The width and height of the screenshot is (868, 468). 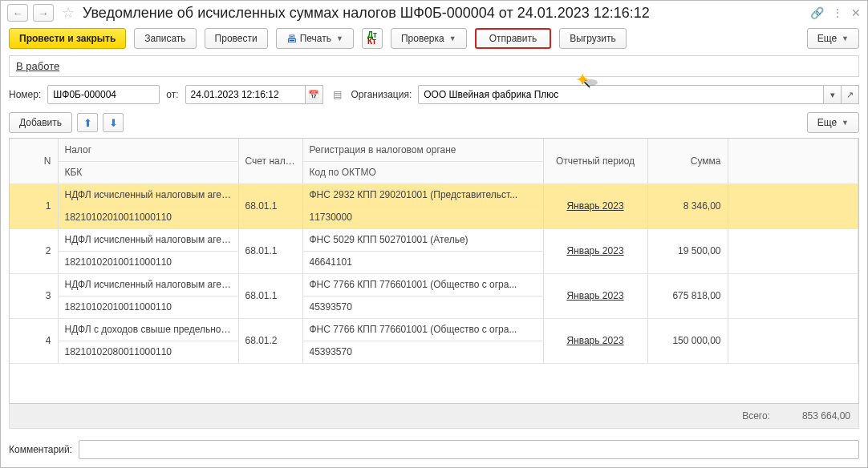 What do you see at coordinates (826, 416) in the screenshot?
I see `totals-value: 853 664,00` at bounding box center [826, 416].